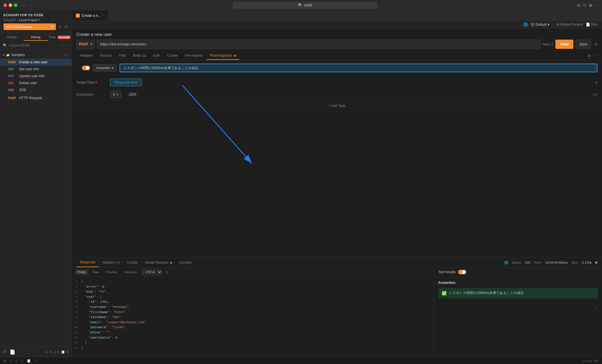  What do you see at coordinates (185, 263) in the screenshot?
I see `resp-tab-console: Console` at bounding box center [185, 263].